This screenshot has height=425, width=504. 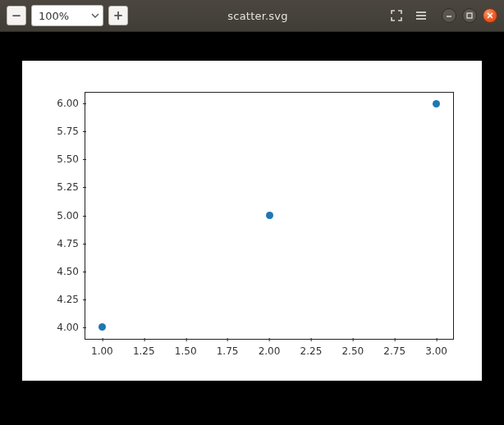 What do you see at coordinates (16, 16) in the screenshot?
I see `minus-icon: −` at bounding box center [16, 16].